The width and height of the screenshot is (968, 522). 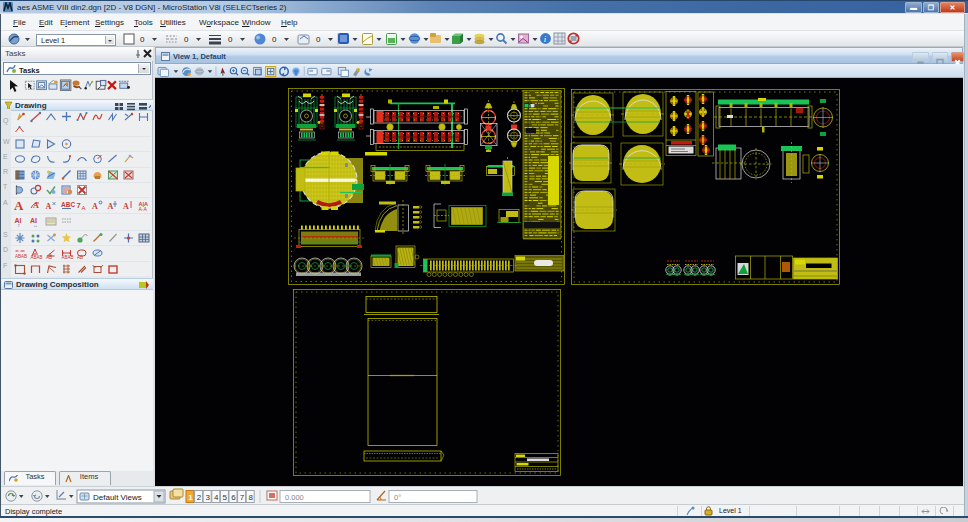 What do you see at coordinates (144, 209) in the screenshot?
I see `svg-text: A·A` at bounding box center [144, 209].